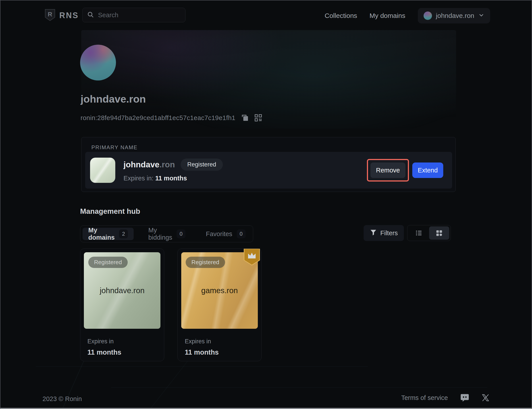 This screenshot has width=532, height=409. What do you see at coordinates (167, 234) in the screenshot?
I see `tab-my-biddings: My biddings 0` at bounding box center [167, 234].